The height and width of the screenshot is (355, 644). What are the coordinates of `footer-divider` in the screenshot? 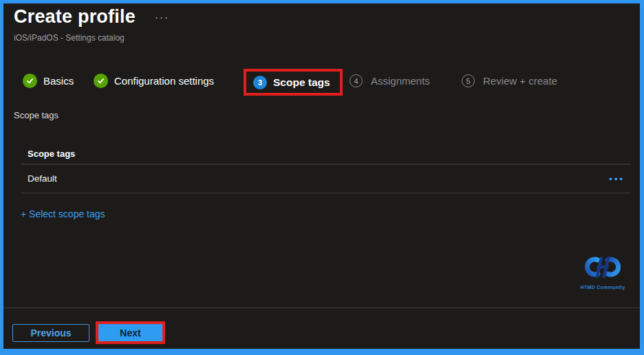 It's located at (322, 308).